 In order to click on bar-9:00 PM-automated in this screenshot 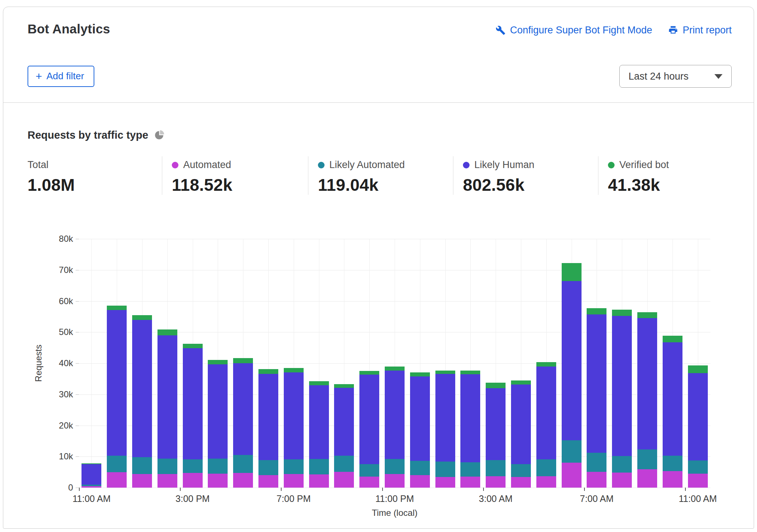, I will do `click(344, 480)`.